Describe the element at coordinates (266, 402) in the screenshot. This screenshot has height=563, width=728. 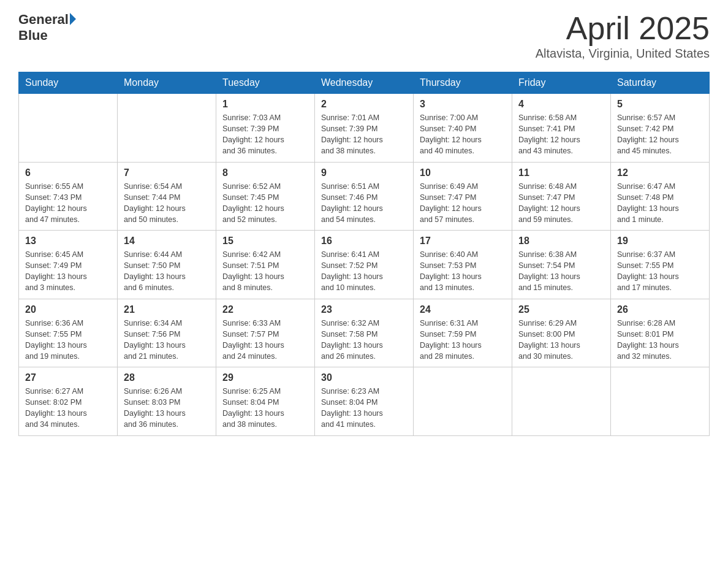
I see `table-row: 29Sunrise: 6:25 AM Sunset: 8:04 PM Dayli…` at that location.